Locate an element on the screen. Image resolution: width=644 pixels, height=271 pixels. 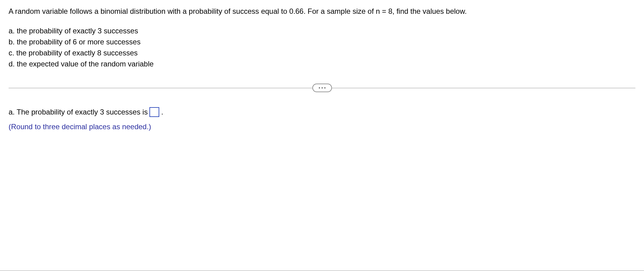
part-b: b. the probability of 6 or more successe… is located at coordinates (322, 42).